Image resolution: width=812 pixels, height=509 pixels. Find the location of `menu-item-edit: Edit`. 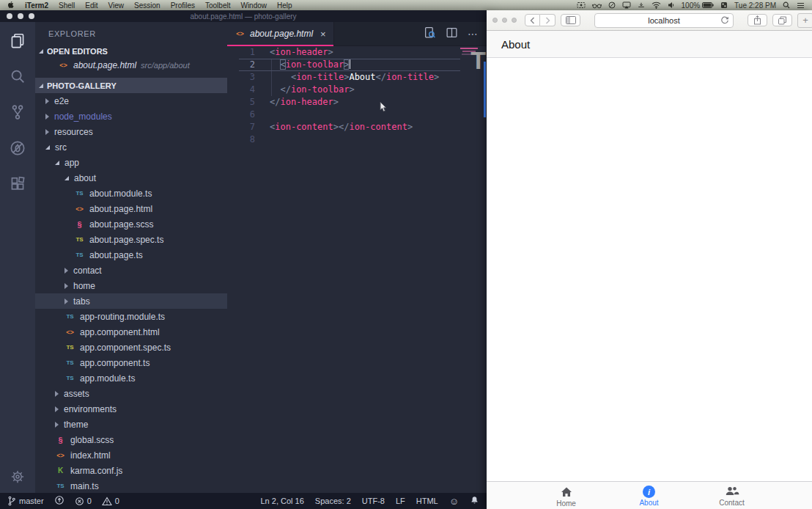

menu-item-edit: Edit is located at coordinates (91, 6).